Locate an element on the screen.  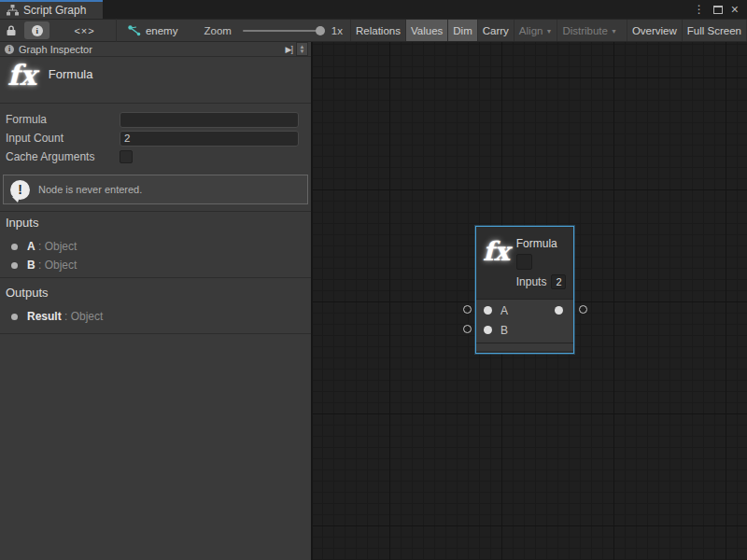
graph-inspector-header: i Graph Inspector ▶] ▲ ▼ is located at coordinates (155, 49).